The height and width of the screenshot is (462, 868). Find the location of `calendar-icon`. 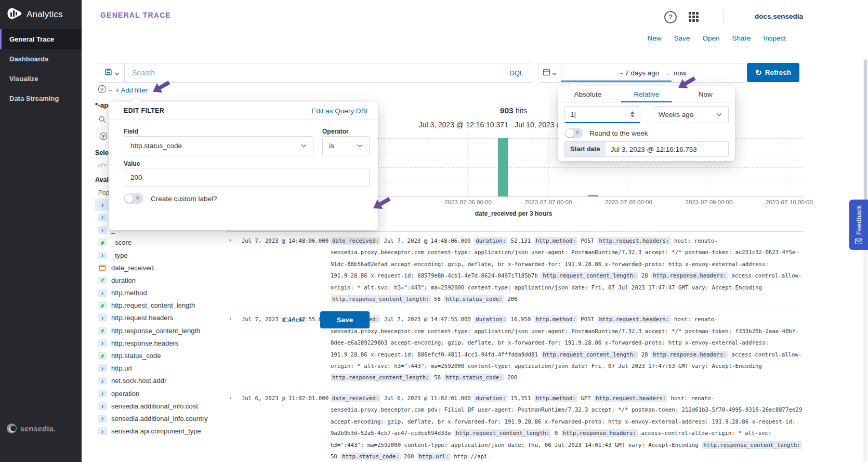

calendar-icon is located at coordinates (547, 73).